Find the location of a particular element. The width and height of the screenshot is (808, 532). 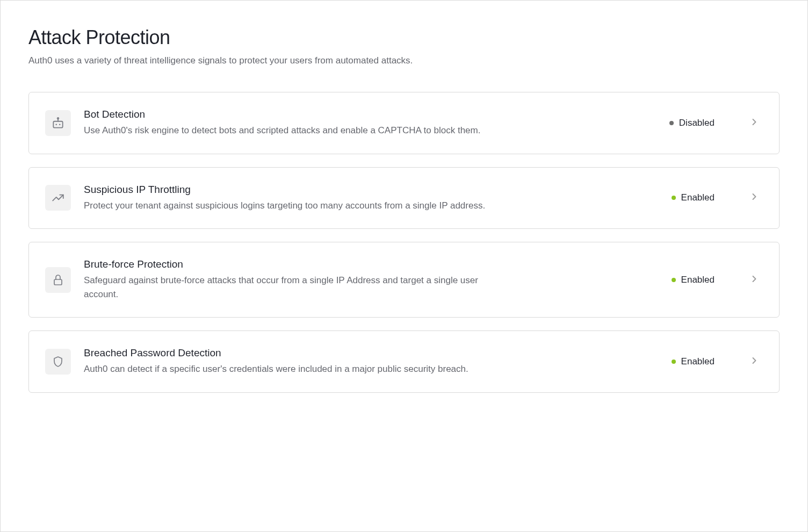

card-title: Brute-force Protection is located at coordinates (371, 264).